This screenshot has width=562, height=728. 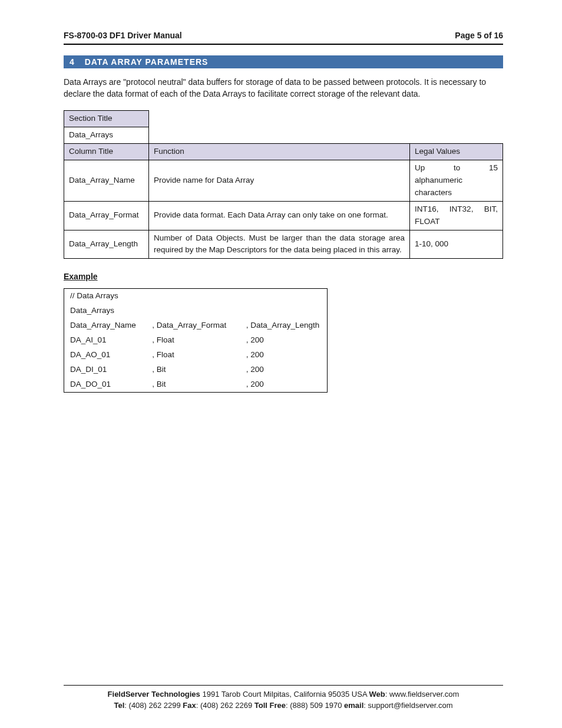 I want to click on example-cell: DA_AO_01, so click(x=105, y=355).